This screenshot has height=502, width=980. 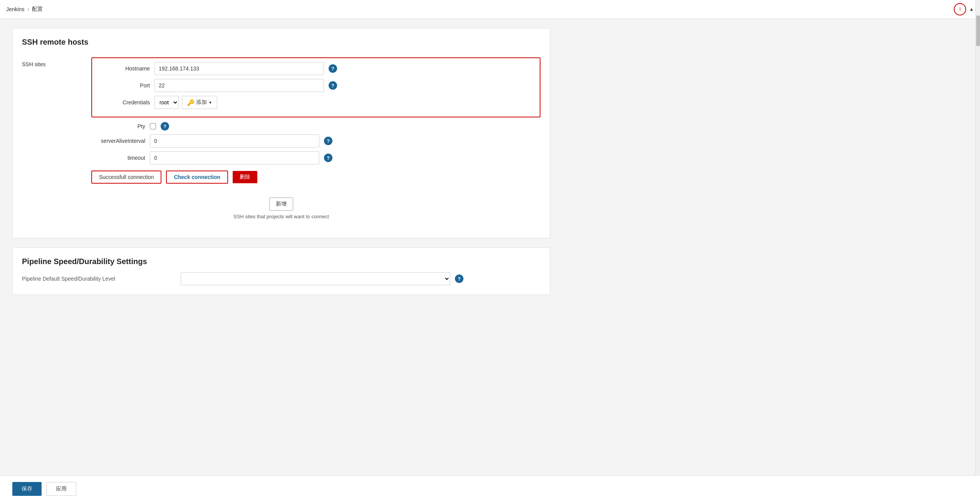 I want to click on pipeline-row: Pipeline Default Speed/Durability Level …, so click(x=281, y=279).